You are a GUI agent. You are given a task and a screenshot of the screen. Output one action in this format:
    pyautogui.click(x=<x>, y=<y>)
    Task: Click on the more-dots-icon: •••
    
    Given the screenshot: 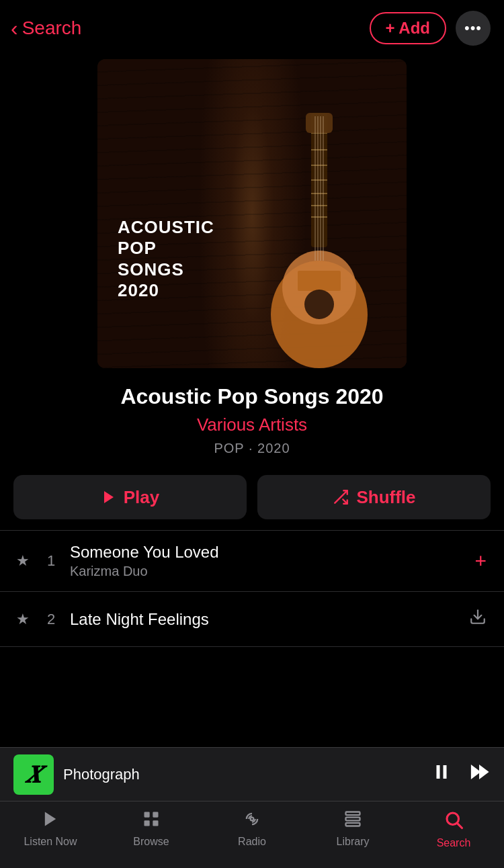 What is the action you would take?
    pyautogui.click(x=473, y=28)
    